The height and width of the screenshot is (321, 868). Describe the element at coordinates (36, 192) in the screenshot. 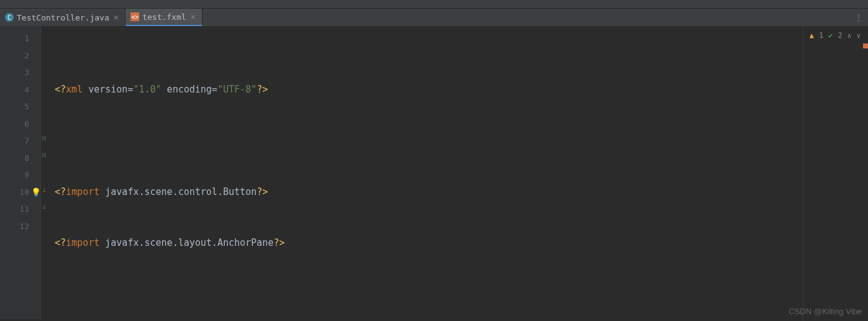

I see `intention-bulb-icon: 💡` at that location.